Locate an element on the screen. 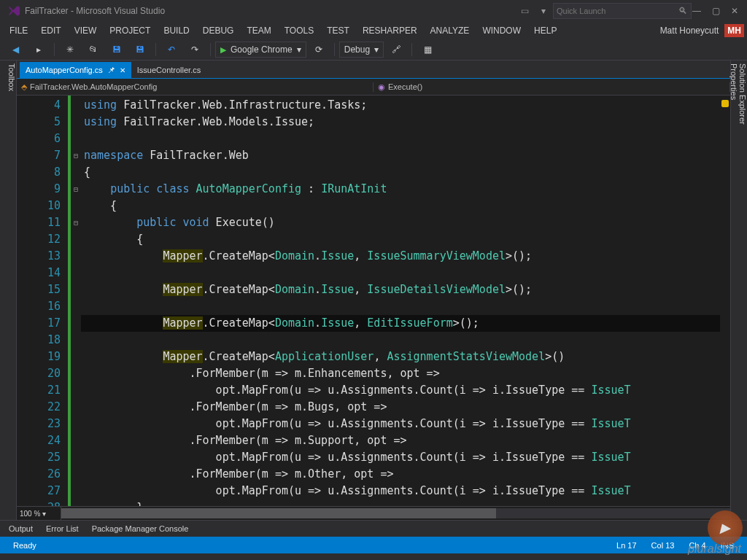  menu-build: BUILD is located at coordinates (177, 31).